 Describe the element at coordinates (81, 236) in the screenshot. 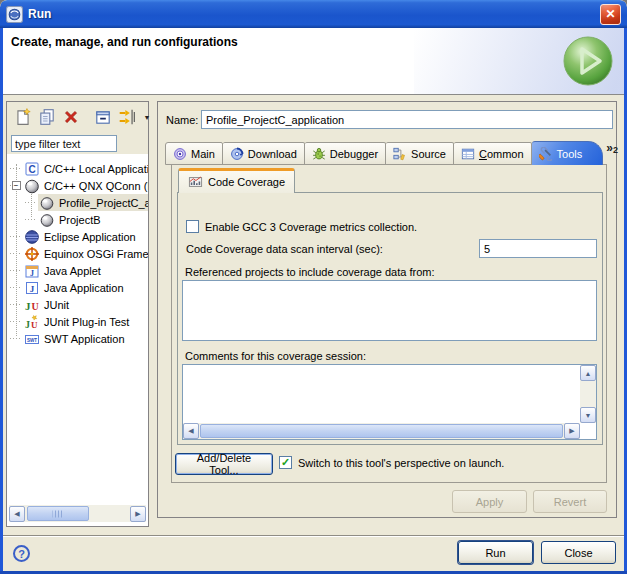

I see `tree-item-content: Eclipse Application` at that location.